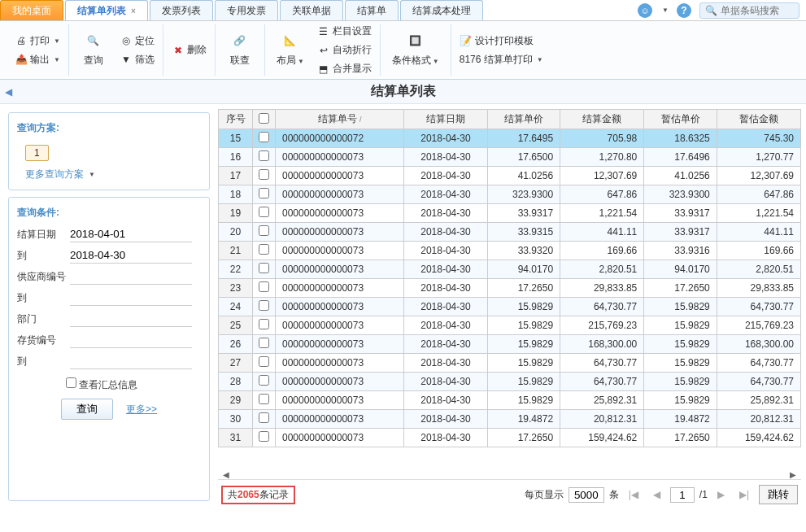 This screenshot has width=806, height=532. What do you see at coordinates (37, 153) in the screenshot?
I see `scheme-number: 1` at bounding box center [37, 153].